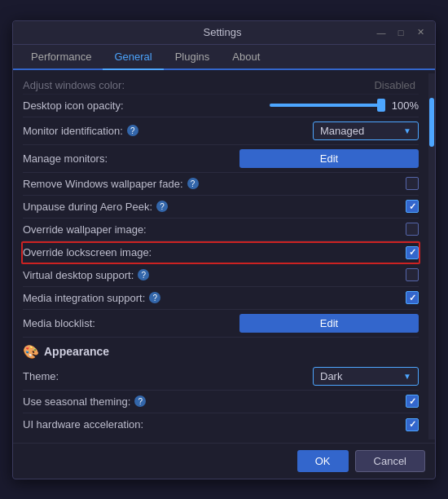 This screenshot has height=499, width=448. What do you see at coordinates (88, 207) in the screenshot?
I see `unpause-aero-label: Unpause during Aero Peek:` at bounding box center [88, 207].